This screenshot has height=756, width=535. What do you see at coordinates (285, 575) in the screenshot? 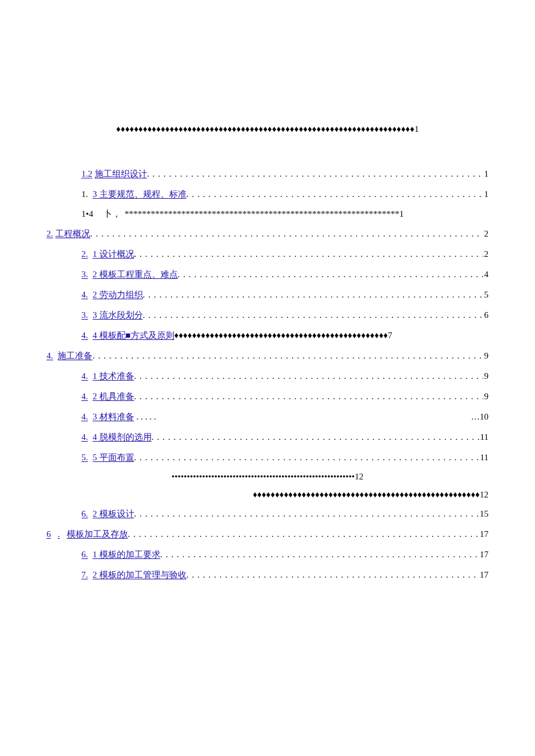
I see `toc-entry-7-2: 7.2 模板的加工管理与验收 17` at bounding box center [285, 575].